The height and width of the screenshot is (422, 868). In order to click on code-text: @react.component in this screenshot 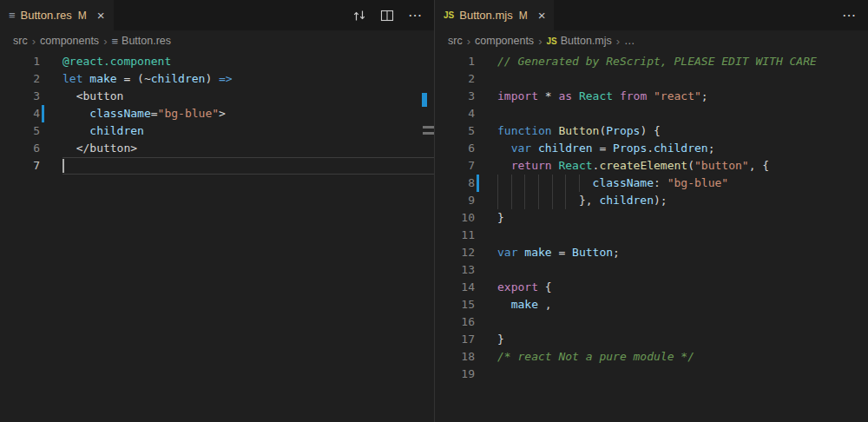, I will do `click(248, 62)`.